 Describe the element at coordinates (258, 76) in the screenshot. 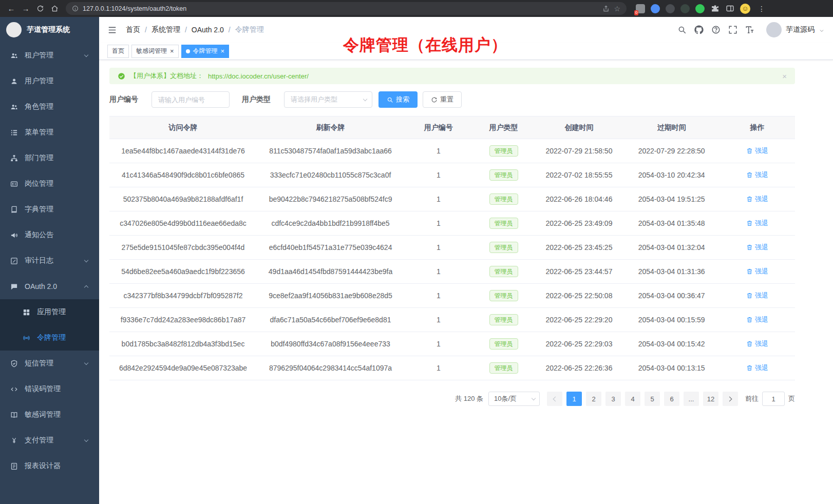

I see `doc-link: https://doc.iocoder.cn/user-center/` at that location.